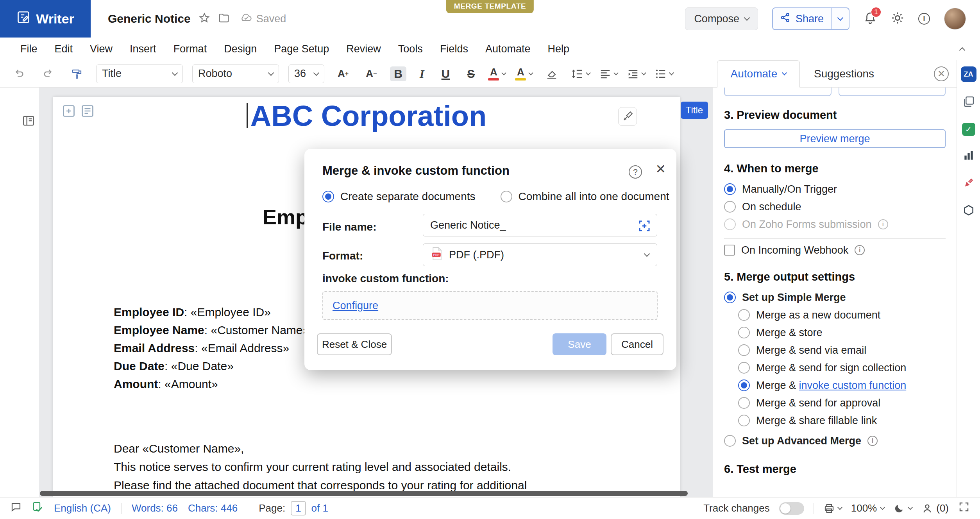  Describe the element at coordinates (644, 227) in the screenshot. I see `insert-field-icon` at that location.